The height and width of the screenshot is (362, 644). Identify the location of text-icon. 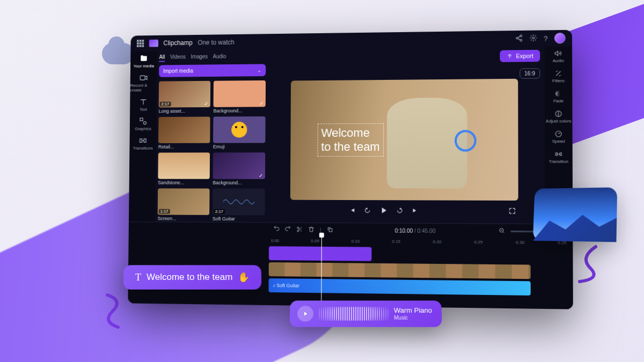
(143, 102).